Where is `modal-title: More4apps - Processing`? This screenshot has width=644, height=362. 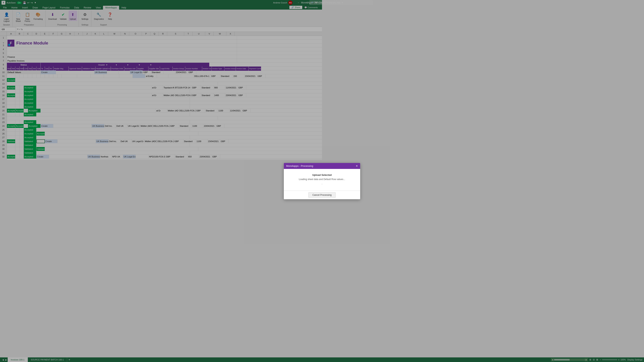
modal-title: More4apps - Processing is located at coordinates (300, 166).